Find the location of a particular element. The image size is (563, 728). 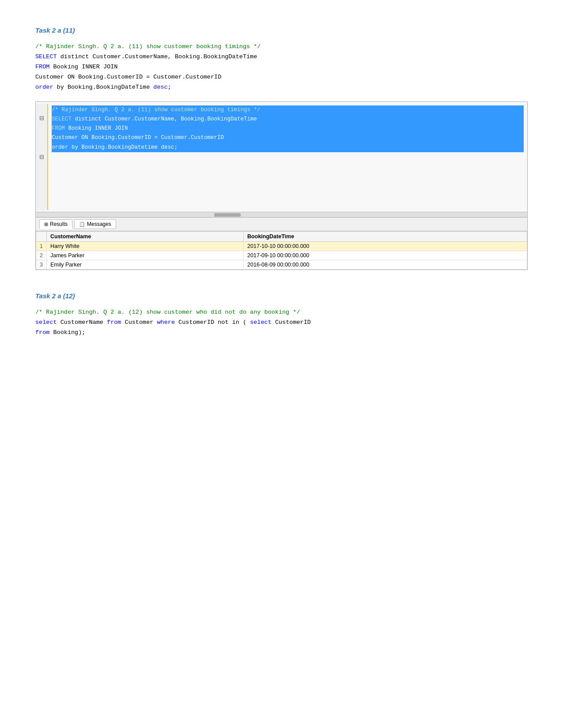

results-table-icon: ⊞ is located at coordinates (46, 224).